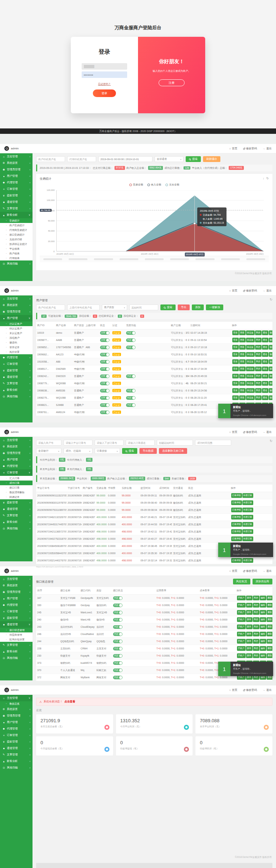  Describe the element at coordinates (16, 352) in the screenshot. I see `sidebar-item: ▪ 风控设置` at that location.